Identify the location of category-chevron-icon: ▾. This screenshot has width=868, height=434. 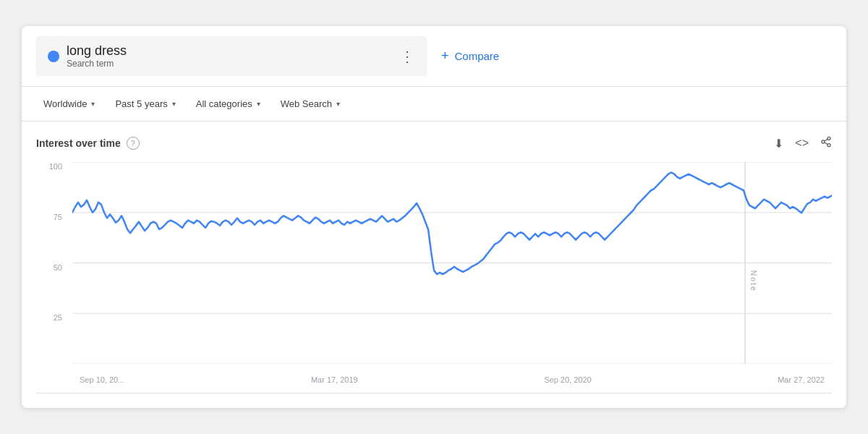
(259, 104).